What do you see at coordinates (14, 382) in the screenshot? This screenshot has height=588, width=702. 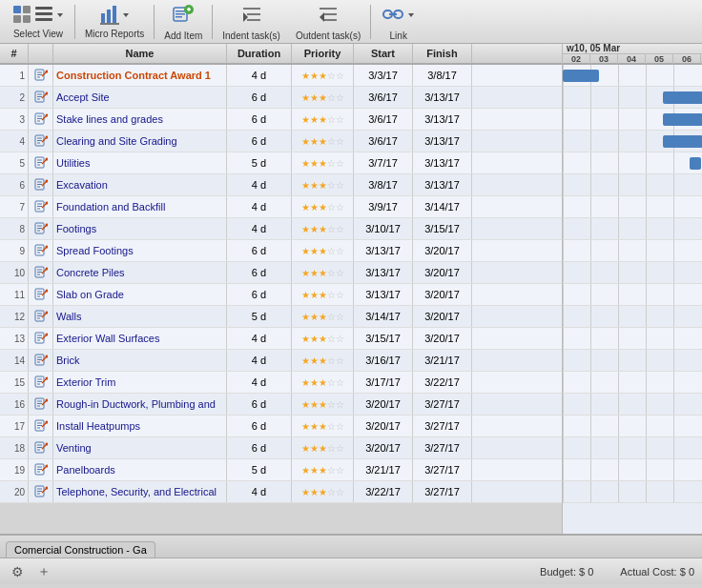 I see `cell-num: 15` at bounding box center [14, 382].